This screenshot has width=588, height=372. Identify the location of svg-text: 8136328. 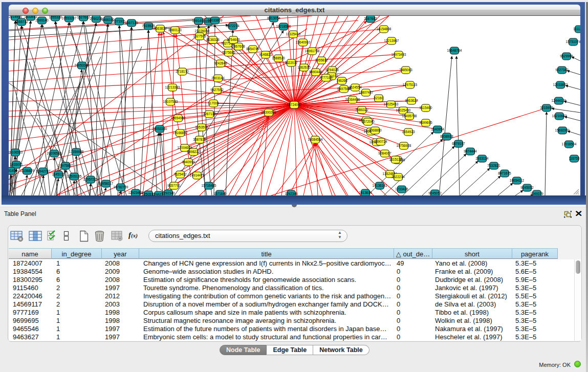
(213, 40).